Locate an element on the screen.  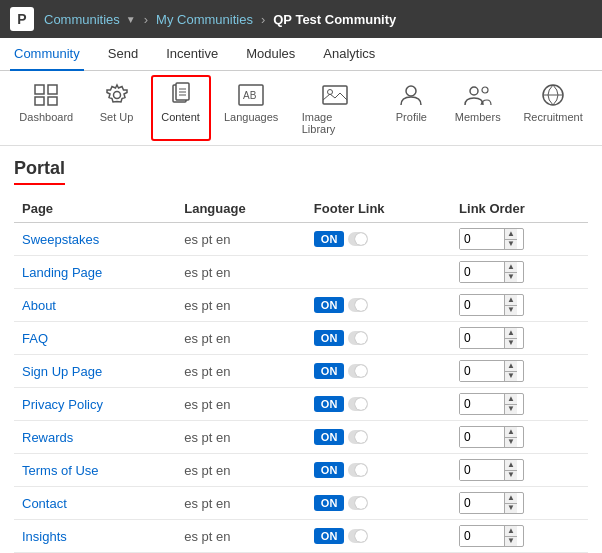
toolbar-image-library: Image Library is located at coordinates (335, 108).